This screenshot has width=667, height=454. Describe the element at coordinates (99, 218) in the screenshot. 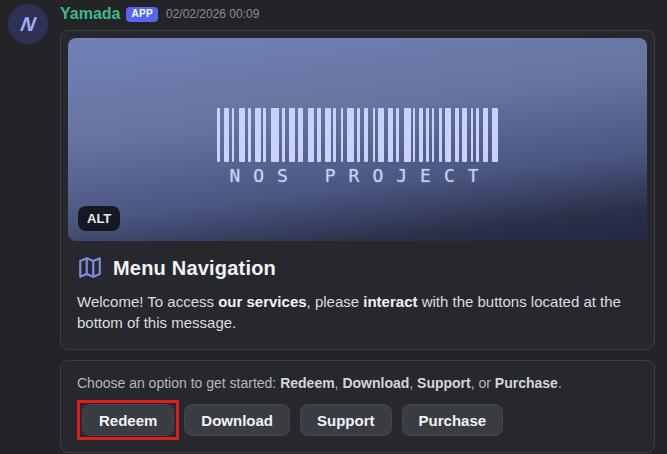

I see `alt-text-badge: ALT` at that location.